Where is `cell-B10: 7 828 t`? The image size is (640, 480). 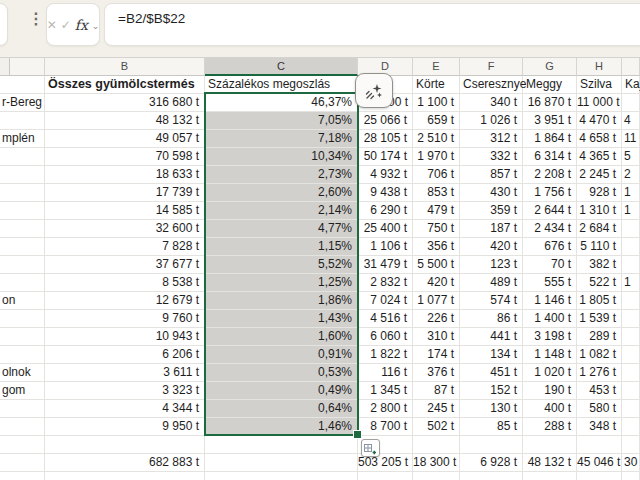 cell-B10: 7 828 t is located at coordinates (125, 247).